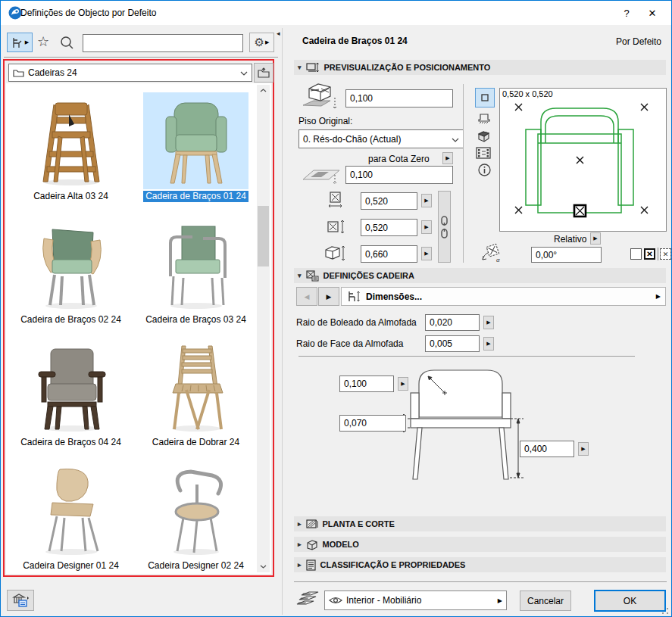 The height and width of the screenshot is (617, 672). What do you see at coordinates (452, 344) in the screenshot?
I see `param2-input` at bounding box center [452, 344].